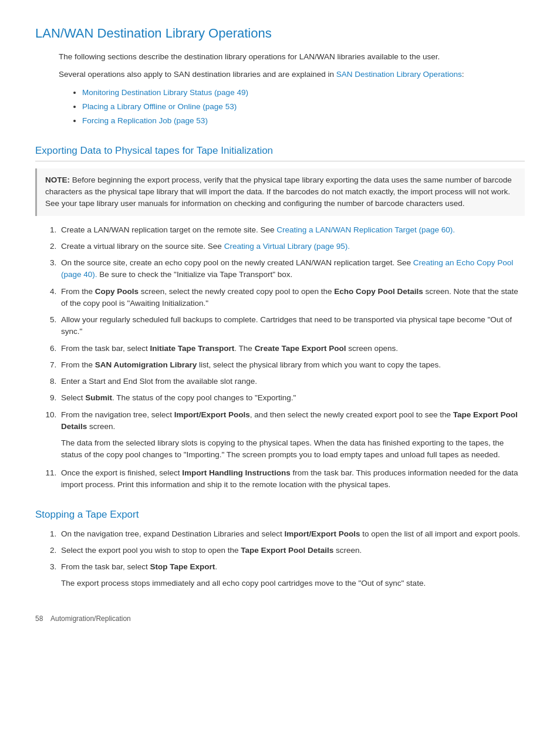  I want to click on step11-bold1: Import Handling Instructions, so click(236, 473).